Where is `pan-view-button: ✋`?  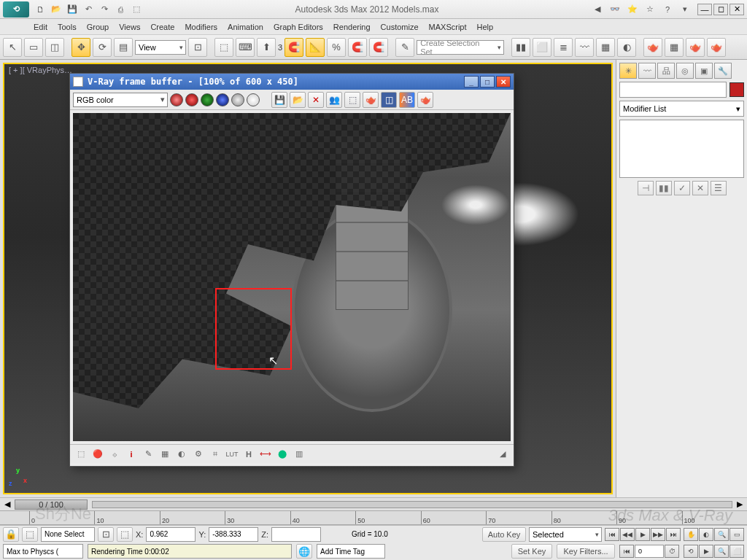
pan-view-button: ✋ is located at coordinates (691, 534).